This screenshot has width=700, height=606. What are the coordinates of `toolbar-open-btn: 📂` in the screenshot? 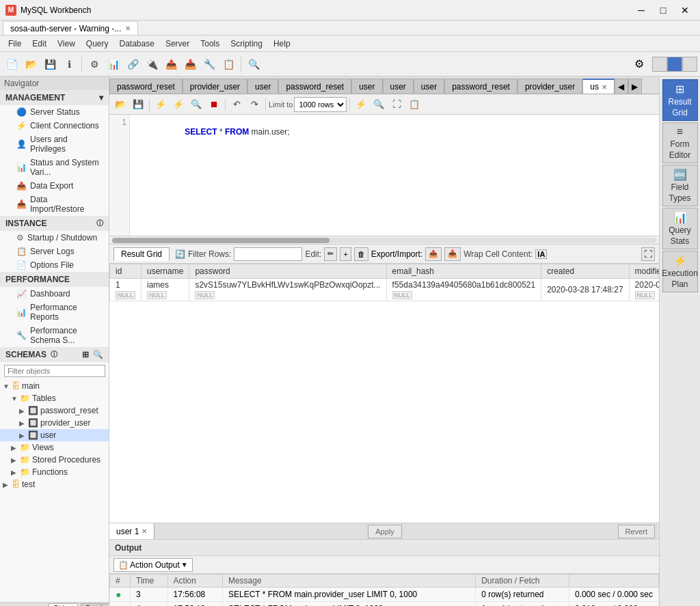 It's located at (31, 64).